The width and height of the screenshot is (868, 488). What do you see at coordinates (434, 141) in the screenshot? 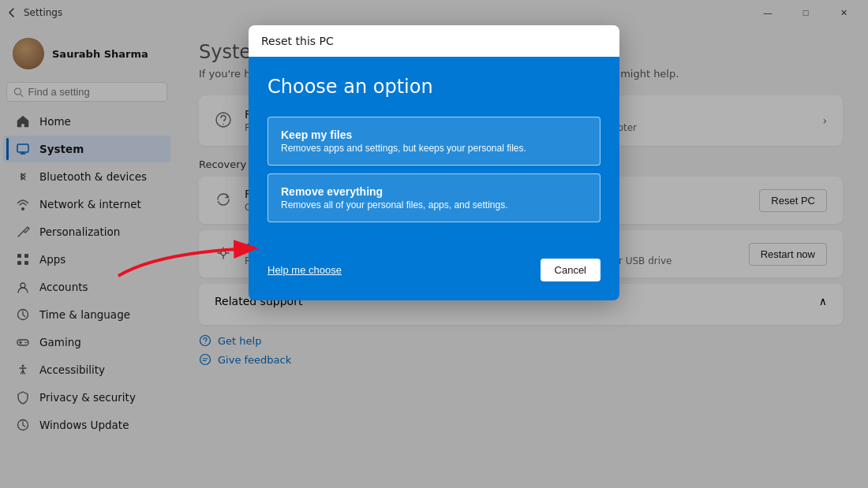
I see `keep-files-button: Keep my files Removes apps and settings,…` at bounding box center [434, 141].